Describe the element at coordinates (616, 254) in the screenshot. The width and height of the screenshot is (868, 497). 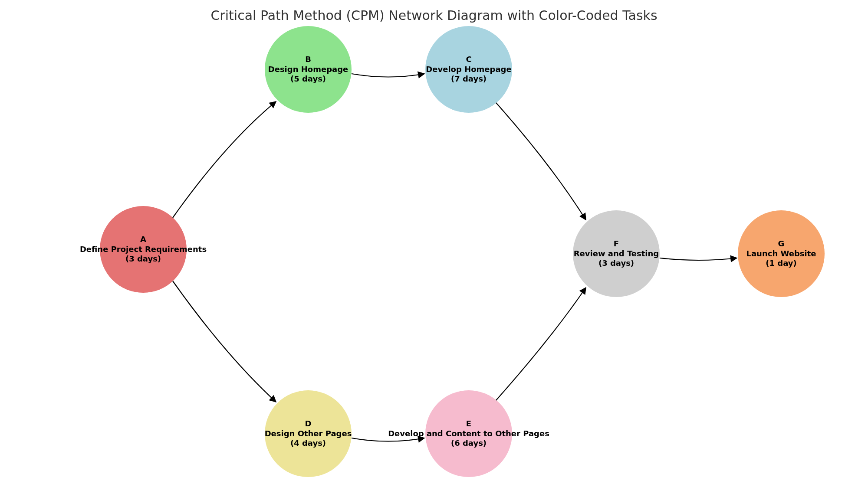
I see `node-f: F Review and Testing (3 days)` at that location.